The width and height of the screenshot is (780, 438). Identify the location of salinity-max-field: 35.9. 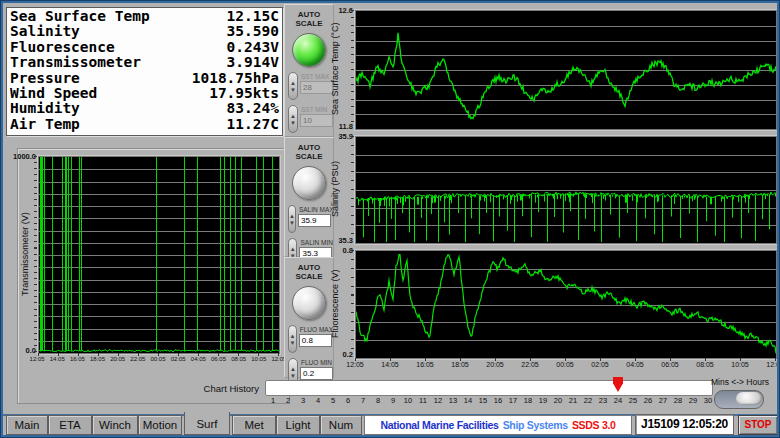
(314, 220).